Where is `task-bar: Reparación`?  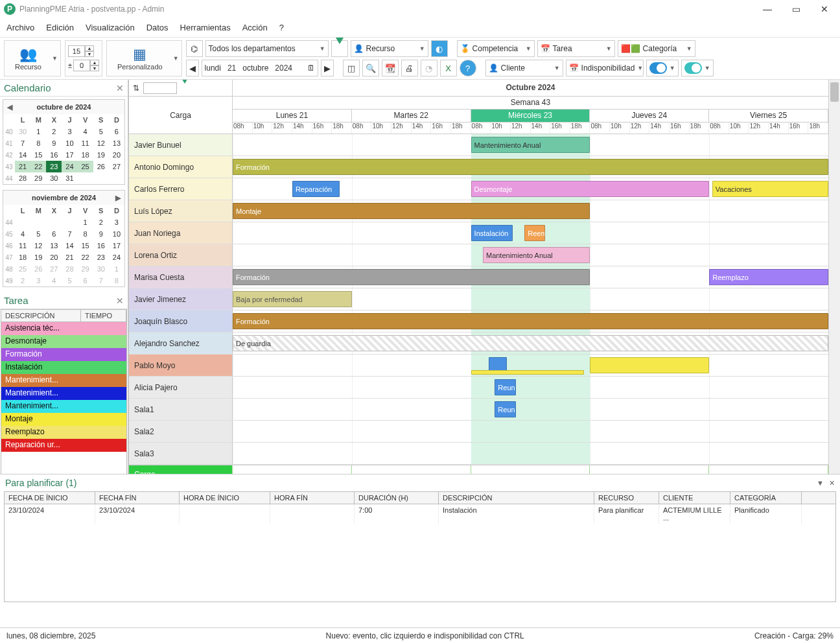
task-bar: Reparación is located at coordinates (316, 189).